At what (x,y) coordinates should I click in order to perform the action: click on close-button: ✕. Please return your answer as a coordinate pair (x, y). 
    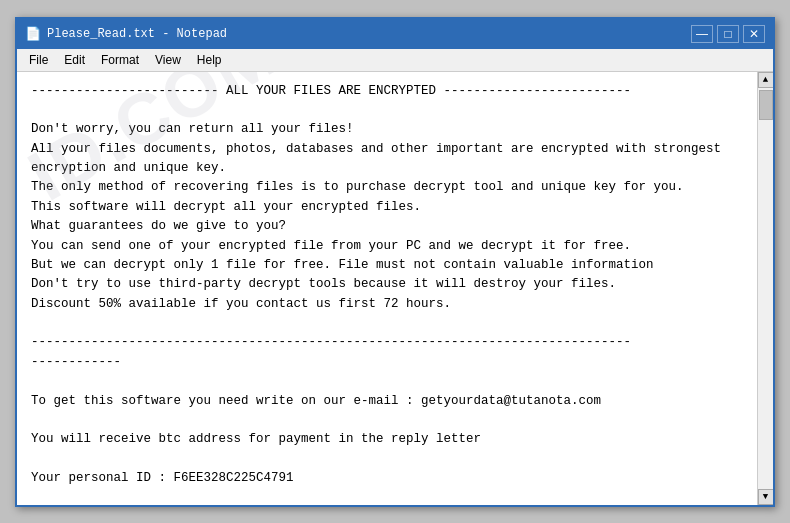
    Looking at the image, I should click on (754, 34).